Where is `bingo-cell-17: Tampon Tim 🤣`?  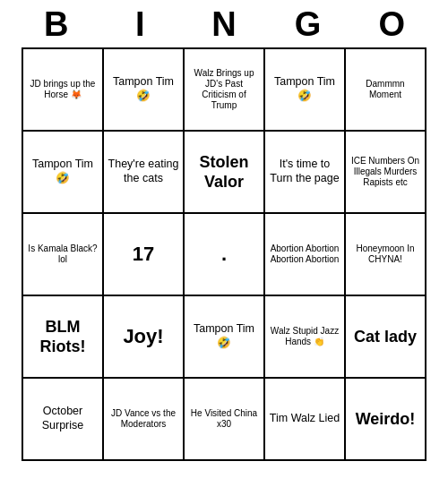
bingo-cell-17: Tampon Tim 🤣 is located at coordinates (225, 337).